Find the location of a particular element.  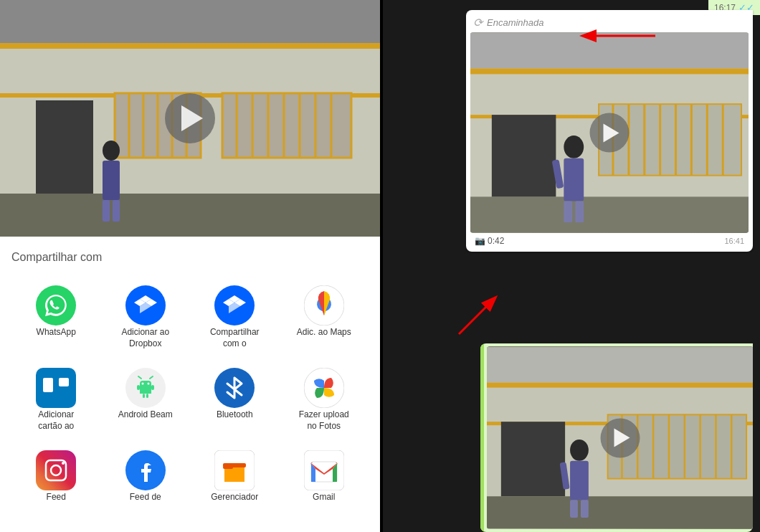

app-instagram-label: Feed is located at coordinates (56, 498).